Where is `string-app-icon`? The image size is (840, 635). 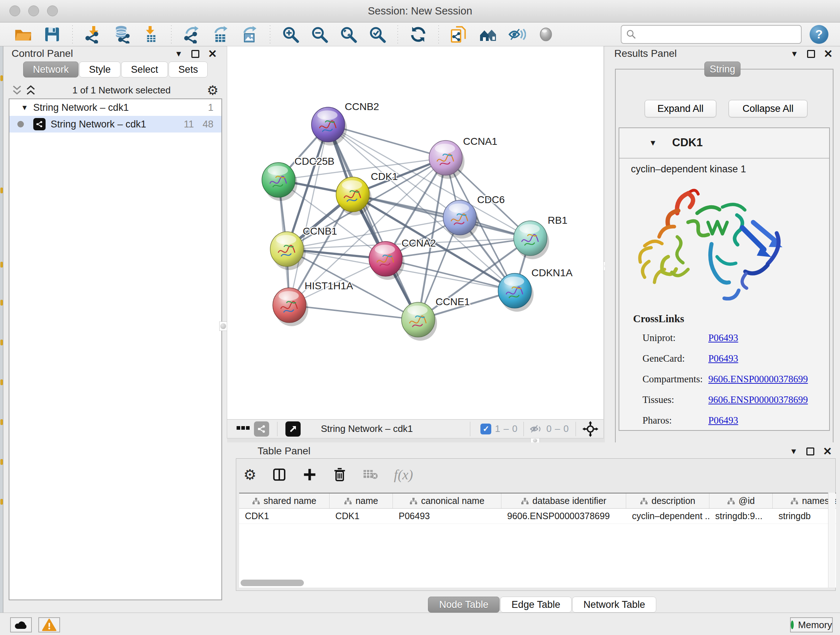
string-app-icon is located at coordinates (39, 124).